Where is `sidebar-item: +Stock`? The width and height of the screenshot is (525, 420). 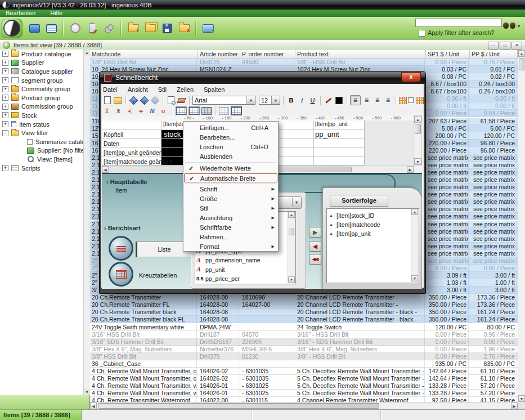 sidebar-item: +Stock is located at coordinates (45, 115).